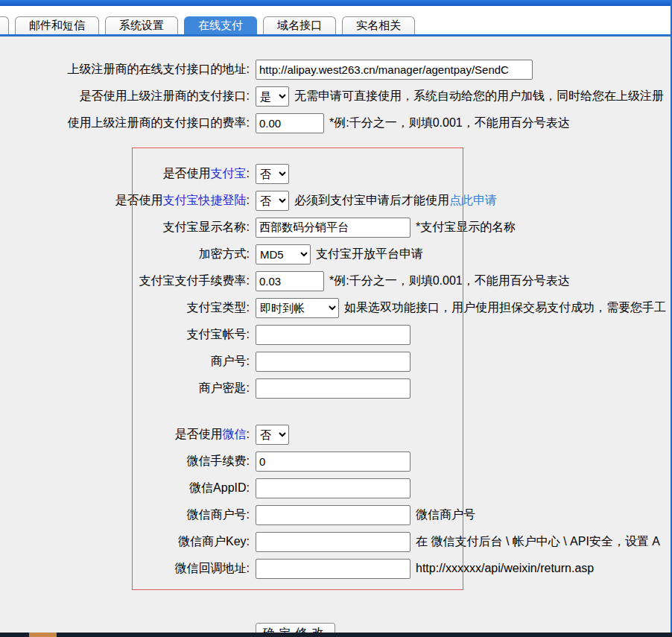  What do you see at coordinates (336, 388) in the screenshot?
I see `row-merchant-key: 商户密匙:` at bounding box center [336, 388].